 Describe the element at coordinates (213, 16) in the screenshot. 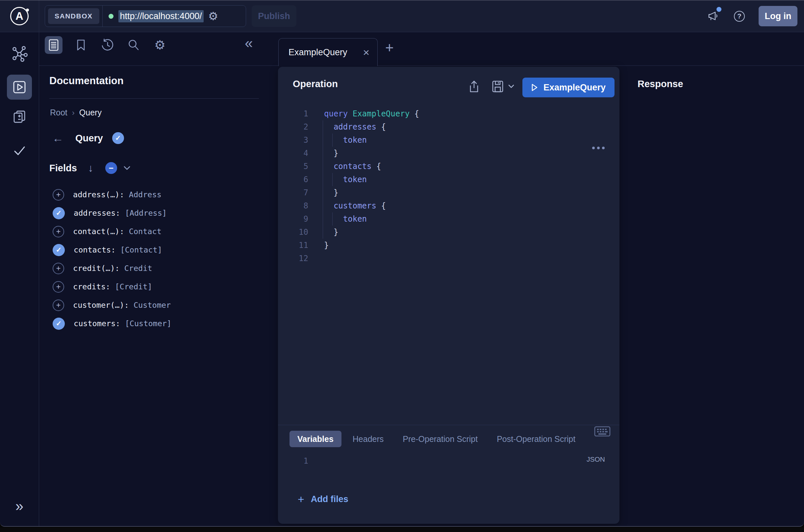

I see `endpoint-settings-gear-icon: ⚙` at that location.